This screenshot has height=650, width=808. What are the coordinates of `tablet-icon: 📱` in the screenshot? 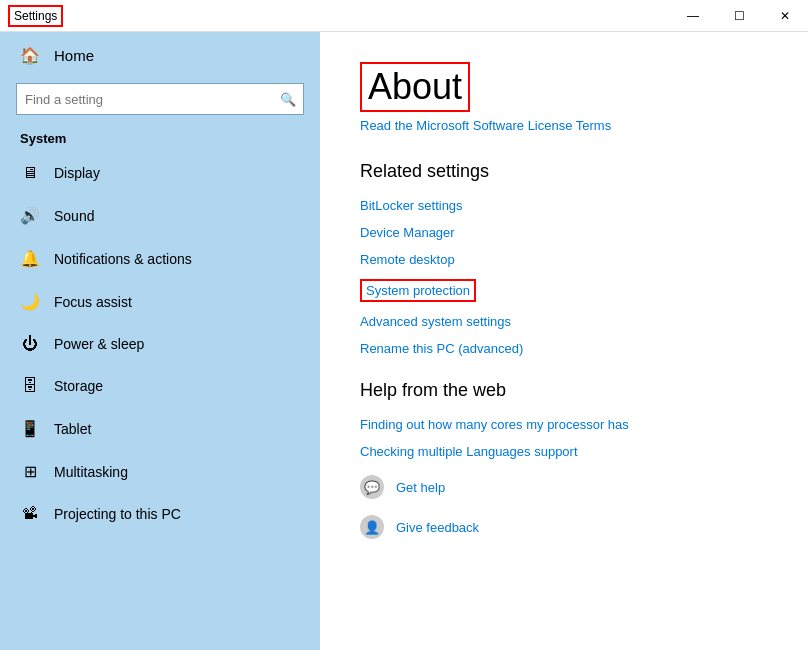 It's located at (30, 428).